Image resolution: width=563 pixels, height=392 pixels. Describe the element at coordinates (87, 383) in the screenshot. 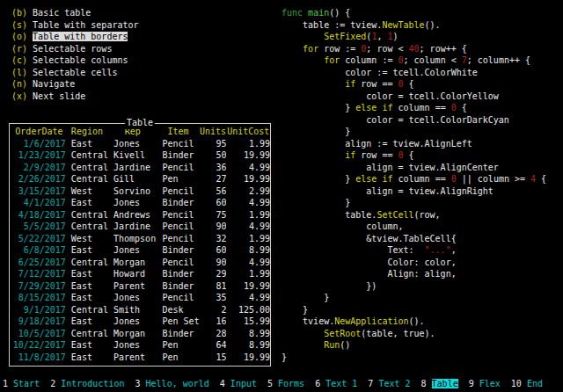

I see `statusbar-item: 2 Introduction` at that location.